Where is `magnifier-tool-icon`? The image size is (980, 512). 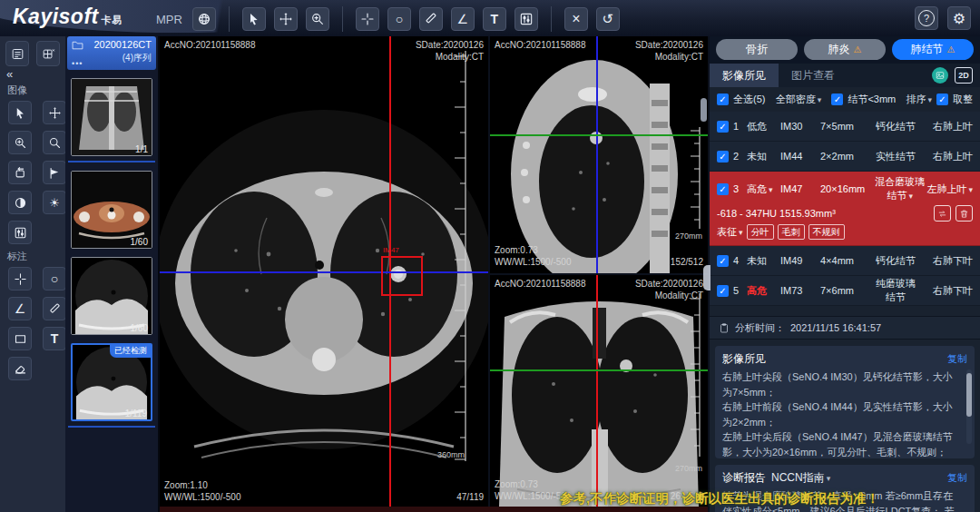 magnifier-tool-icon is located at coordinates (54, 143).